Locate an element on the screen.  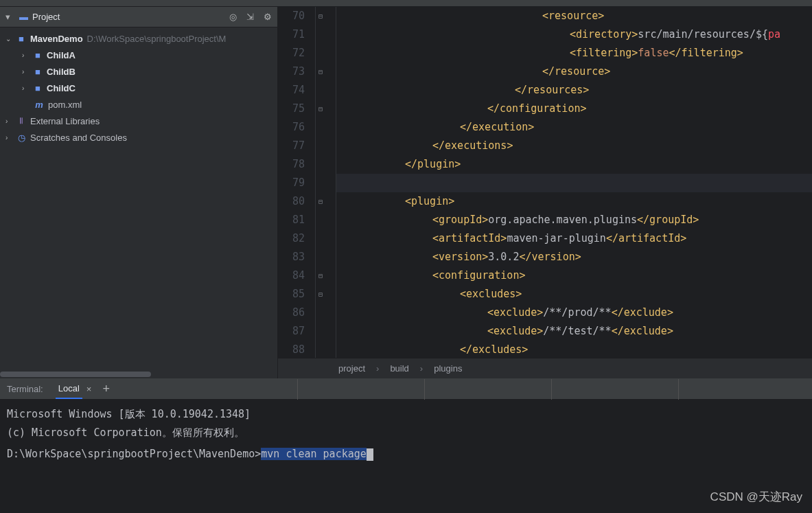
project-title: Project is located at coordinates (46, 16).